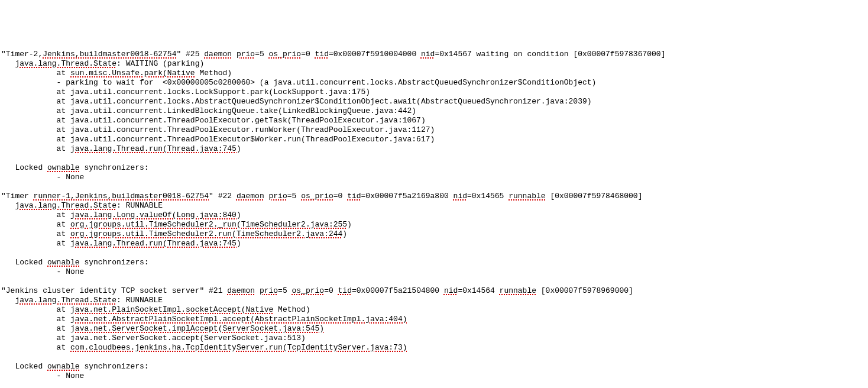 The width and height of the screenshot is (868, 388). Describe the element at coordinates (434, 234) in the screenshot. I see `stack-frame: at org.jgroups.util.TimeScheduler2.run(T…` at that location.